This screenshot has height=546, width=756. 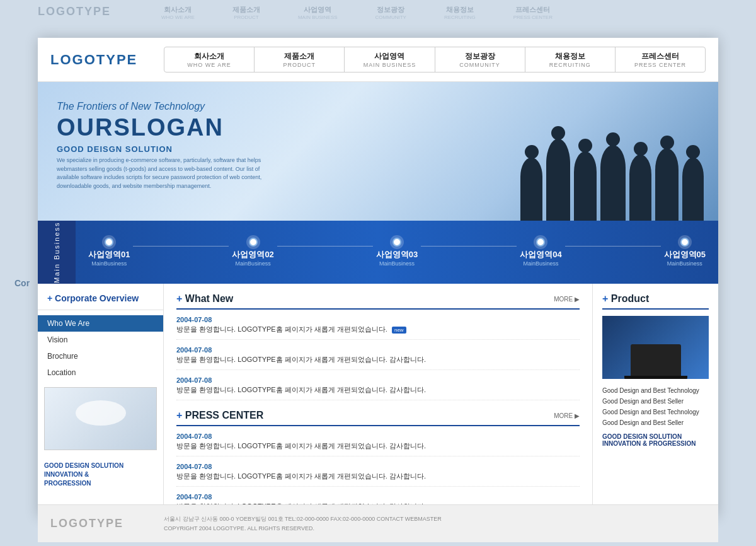 I want to click on press-center-title: PRESS CENTER, so click(x=220, y=415).